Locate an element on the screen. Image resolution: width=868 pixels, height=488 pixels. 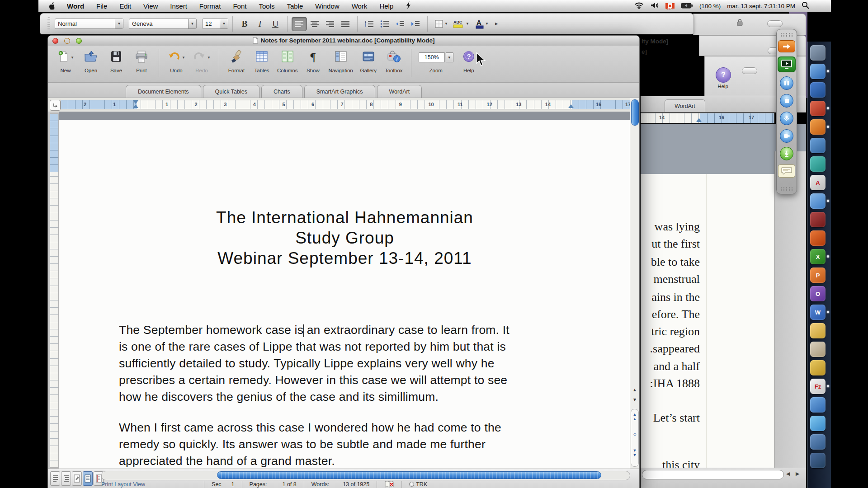
toolbar-undo-button: ▼Undo is located at coordinates (176, 61).